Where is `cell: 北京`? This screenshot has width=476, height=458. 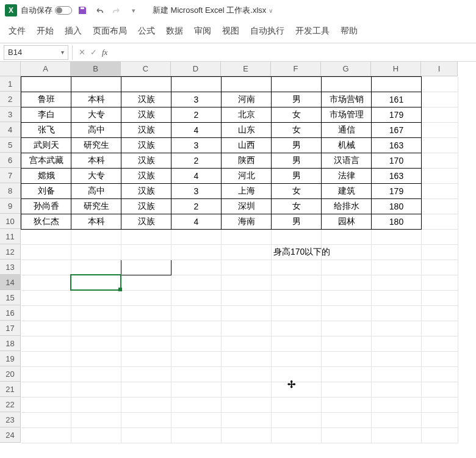 cell: 北京 is located at coordinates (247, 115).